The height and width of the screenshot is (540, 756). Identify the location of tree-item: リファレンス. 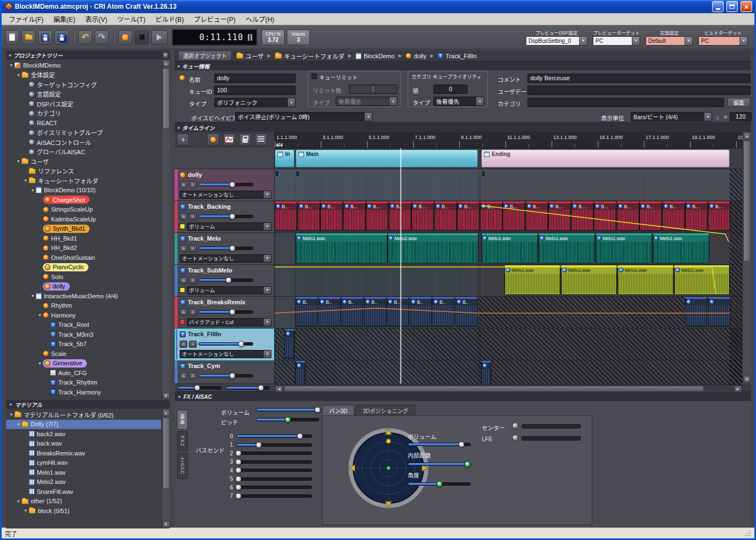
(84, 171).